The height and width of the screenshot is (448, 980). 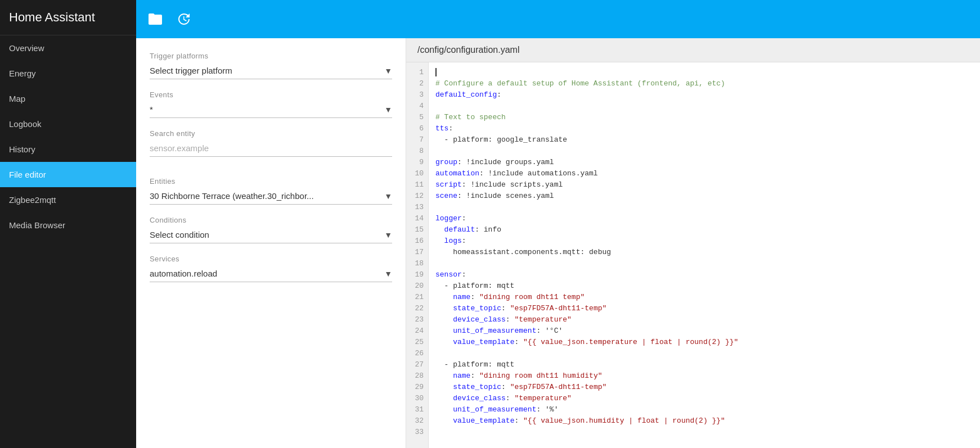 What do you see at coordinates (704, 219) in the screenshot?
I see `code-line: logger:` at bounding box center [704, 219].